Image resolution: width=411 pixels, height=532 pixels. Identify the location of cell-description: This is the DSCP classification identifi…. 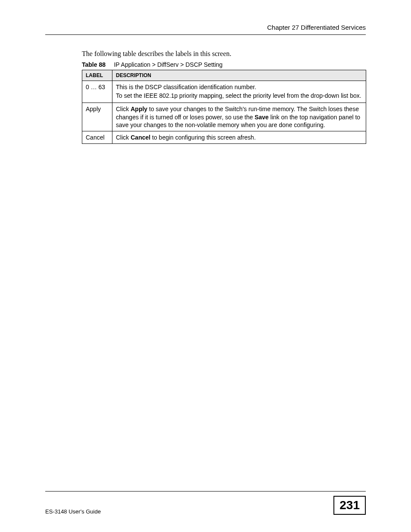
(240, 92).